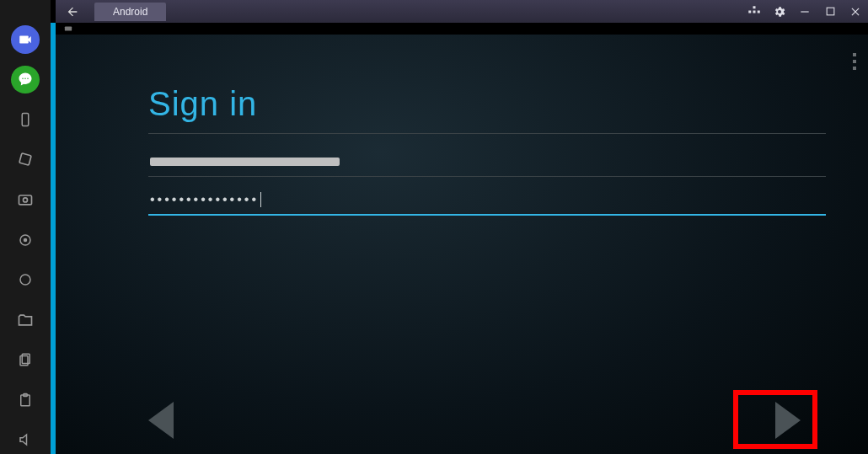 The height and width of the screenshot is (454, 868). I want to click on screenshot-icon, so click(25, 200).